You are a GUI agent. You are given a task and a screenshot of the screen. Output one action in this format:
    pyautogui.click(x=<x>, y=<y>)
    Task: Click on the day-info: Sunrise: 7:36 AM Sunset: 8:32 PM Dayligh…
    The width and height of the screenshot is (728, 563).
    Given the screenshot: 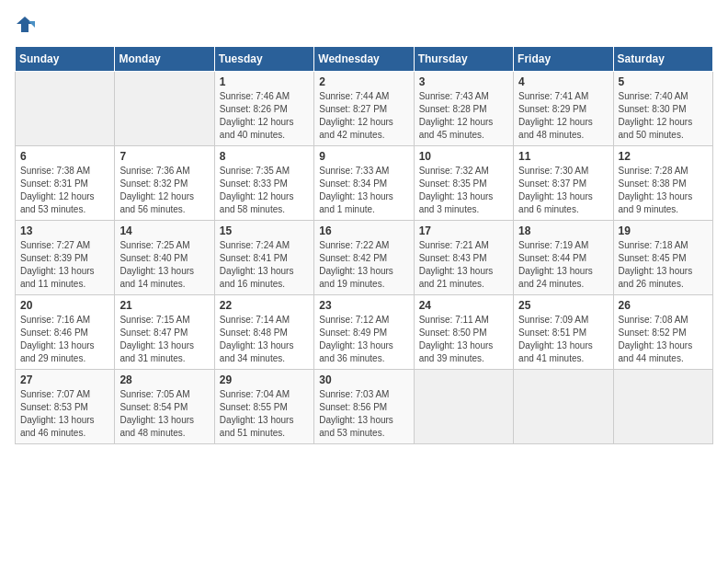 What is the action you would take?
    pyautogui.click(x=164, y=190)
    